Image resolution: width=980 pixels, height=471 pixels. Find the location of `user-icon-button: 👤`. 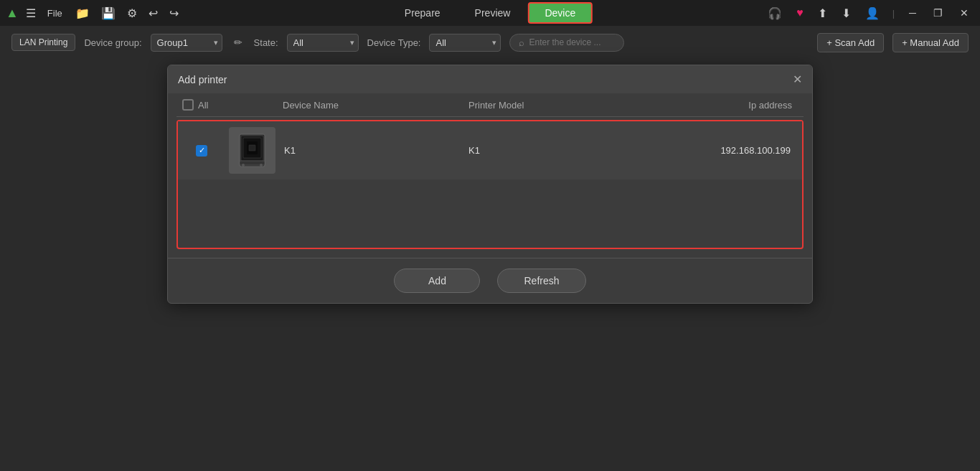

user-icon-button: 👤 is located at coordinates (872, 13).